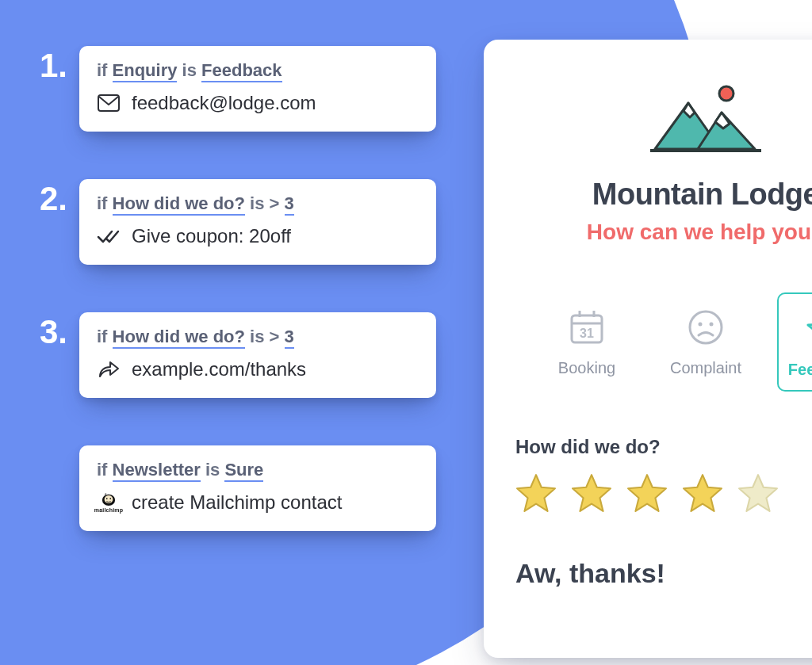  I want to click on rule-card: if Enquiry is Feedback feedback@lodge.co…, so click(258, 89).